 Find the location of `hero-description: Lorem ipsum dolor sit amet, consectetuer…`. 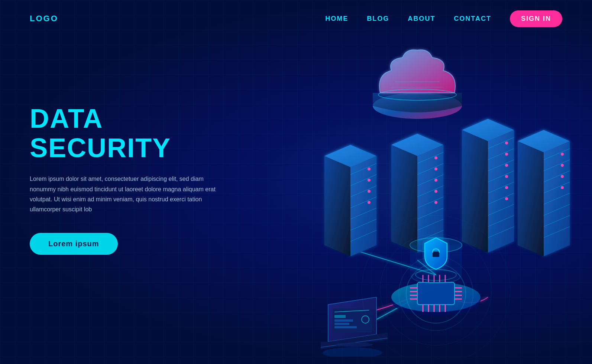

hero-description: Lorem ipsum dolor sit amet, consectetuer… is located at coordinates (123, 194).